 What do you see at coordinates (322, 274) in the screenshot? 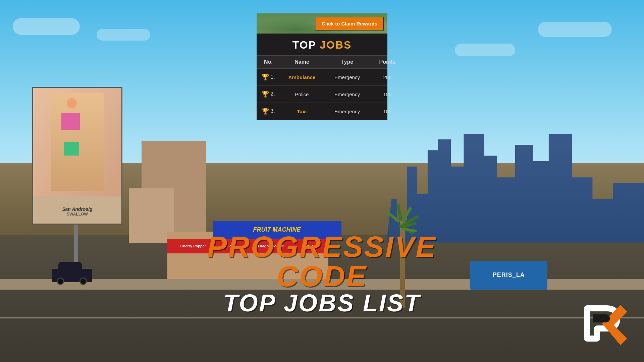
I see `bottom-overlay: PROGRESSIVE CODE TOP JOBS LIST` at bounding box center [322, 274].